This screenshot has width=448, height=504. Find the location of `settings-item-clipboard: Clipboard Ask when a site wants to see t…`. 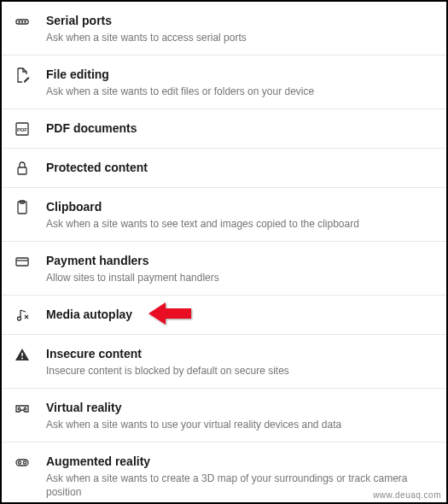

settings-item-clipboard: Clipboard Ask when a site wants to see t… is located at coordinates (224, 215).